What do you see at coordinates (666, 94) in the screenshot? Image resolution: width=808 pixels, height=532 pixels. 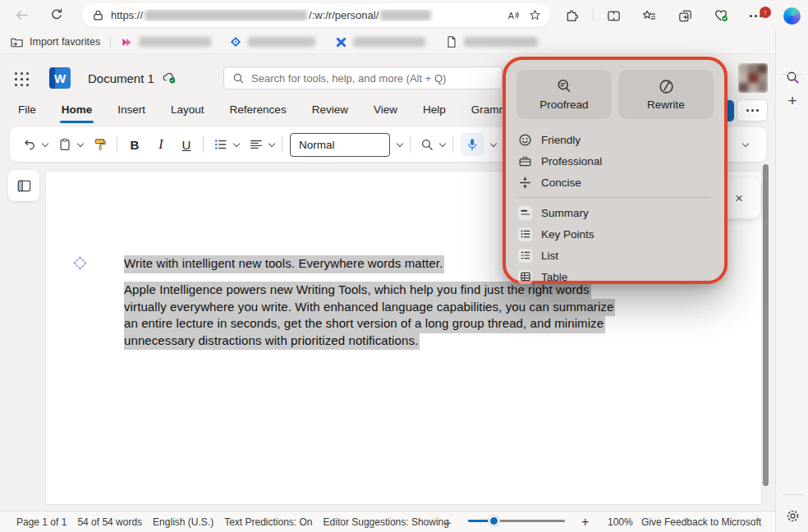 I see `rewrite-button: Rewrite` at bounding box center [666, 94].